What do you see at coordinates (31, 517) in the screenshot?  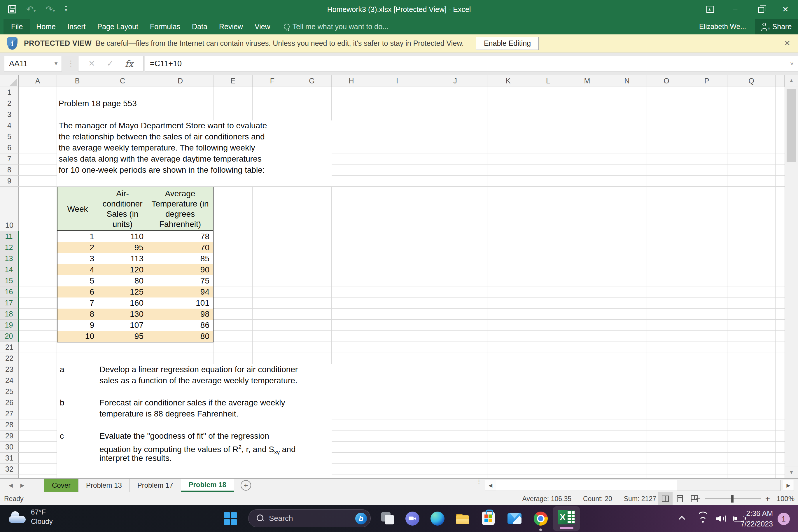 I see `weather-widget: 67°F Cloudy` at bounding box center [31, 517].